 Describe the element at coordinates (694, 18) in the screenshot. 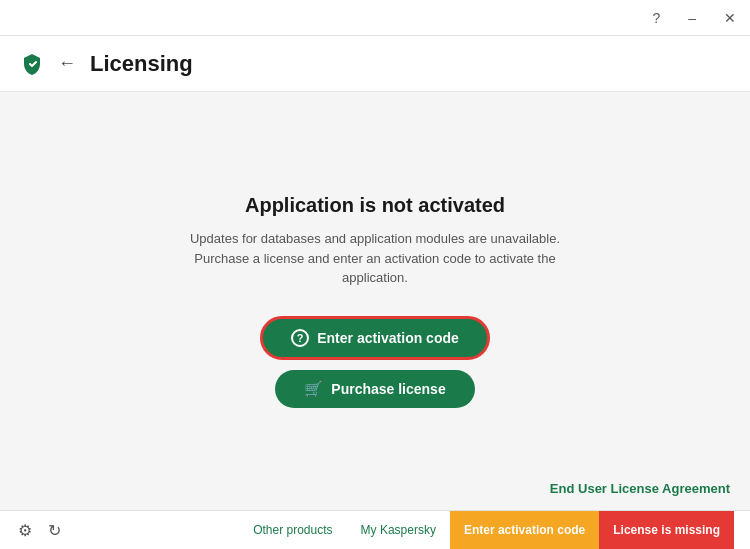

I see `title-bar-controls: ? – ✕` at that location.